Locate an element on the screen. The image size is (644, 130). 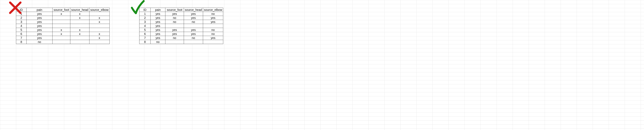
table-row: 8no is located at coordinates (63, 42).